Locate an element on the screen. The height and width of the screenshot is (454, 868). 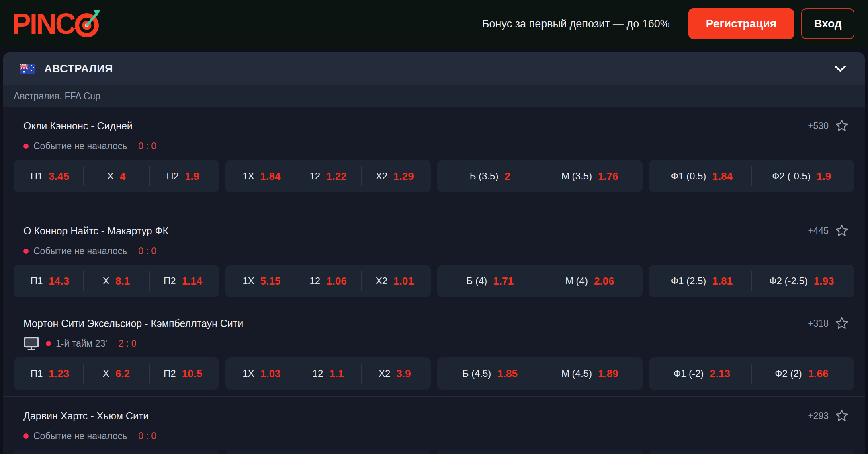
country-header: АВСТРАЛИЯ is located at coordinates (434, 69).